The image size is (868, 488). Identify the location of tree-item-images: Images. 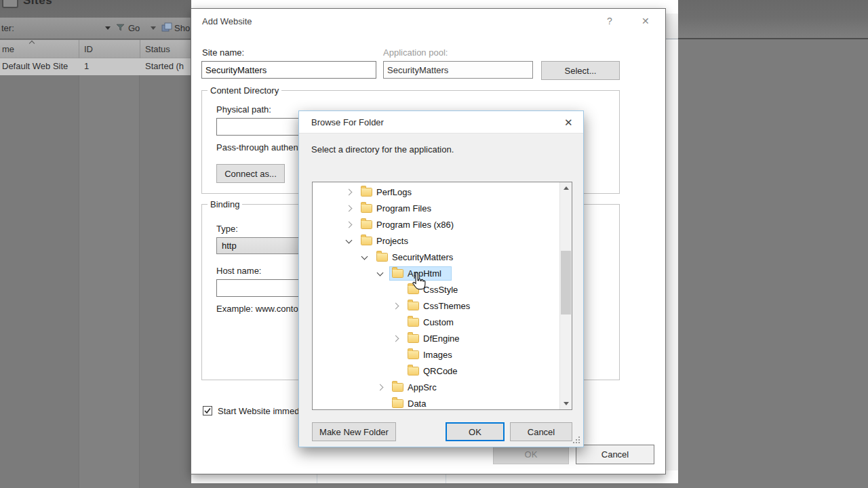
(437, 355).